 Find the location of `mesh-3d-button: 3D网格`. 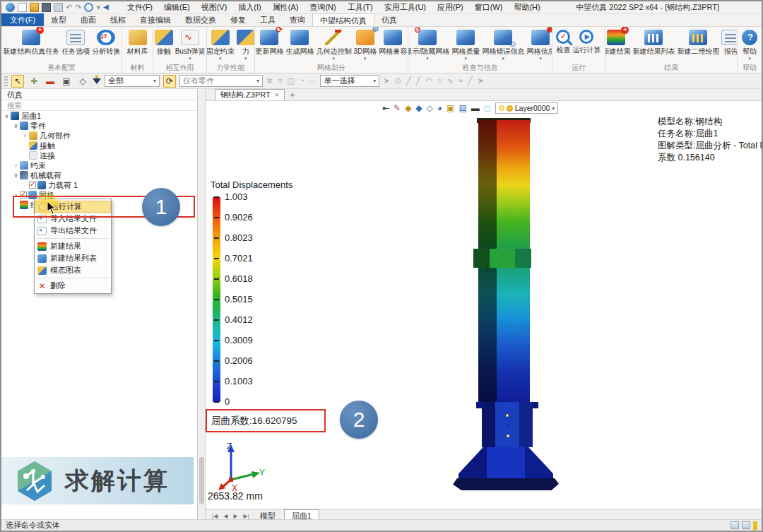

mesh-3d-button: 3D网格 is located at coordinates (365, 45).